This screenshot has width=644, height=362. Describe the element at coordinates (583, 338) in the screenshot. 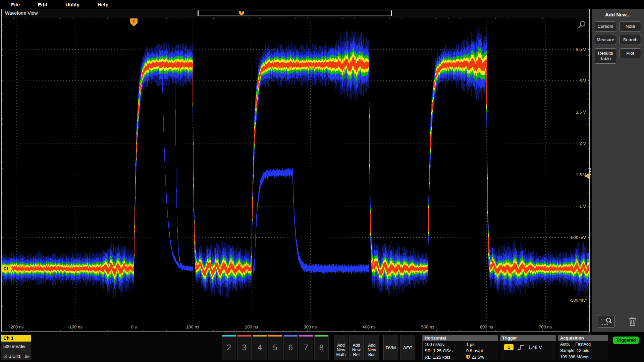

I see `acquisition-title: Acquisition` at that location.